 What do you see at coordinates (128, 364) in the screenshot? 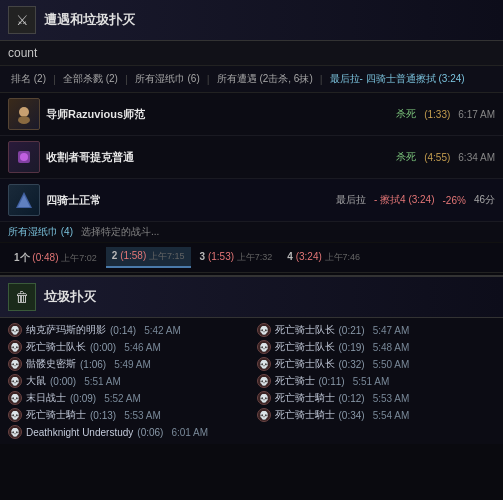
I see `trash-item-5: 💀 骷髅史密斯 (1:06) 5:49 AM` at bounding box center [128, 364].